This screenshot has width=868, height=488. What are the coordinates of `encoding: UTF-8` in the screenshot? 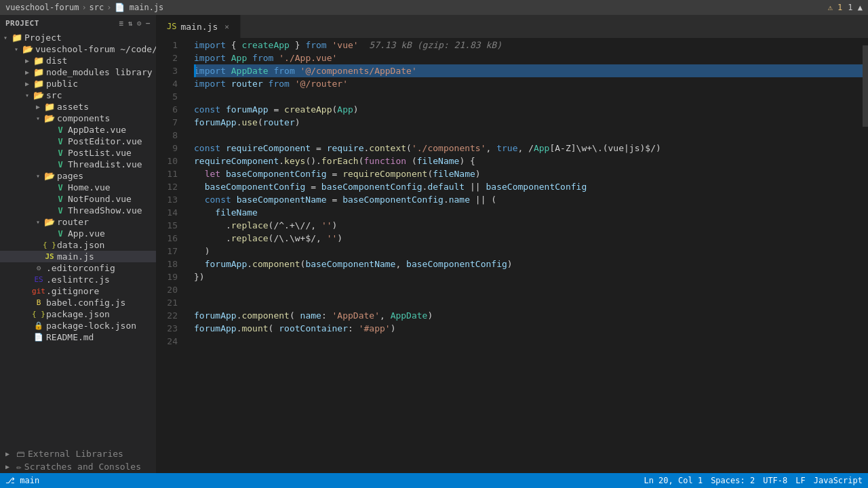 It's located at (775, 481).